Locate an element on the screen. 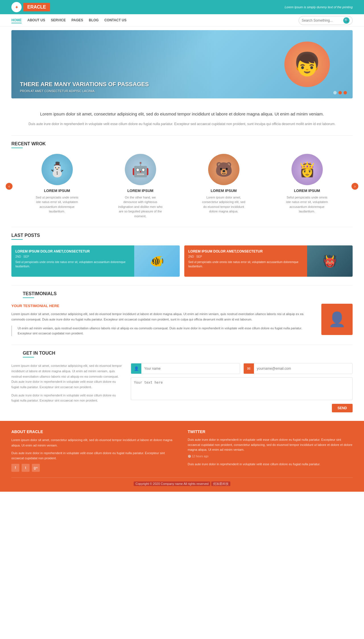 The height and width of the screenshot is (639, 364). logo-area: ✦ ERACLE is located at coordinates (31, 7).